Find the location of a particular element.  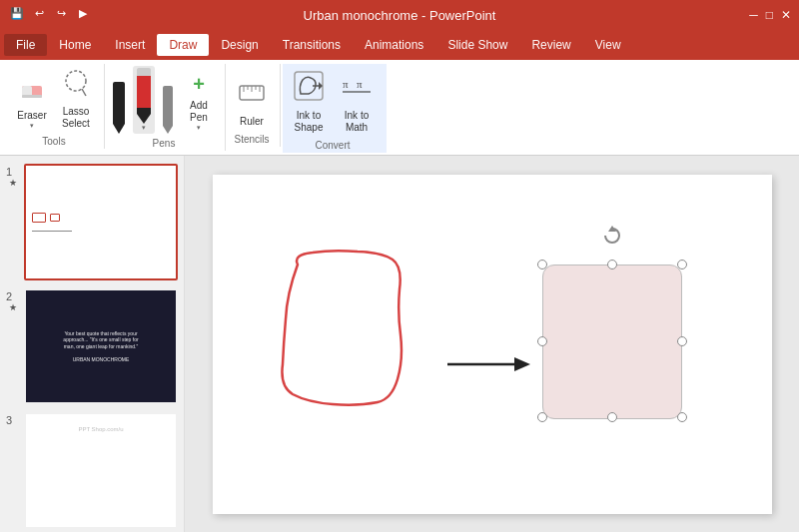

eraser-icon is located at coordinates (32, 90).